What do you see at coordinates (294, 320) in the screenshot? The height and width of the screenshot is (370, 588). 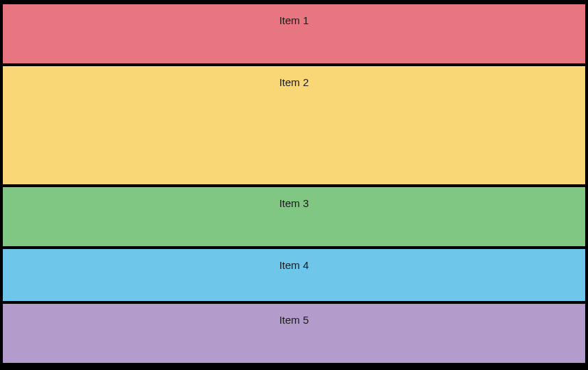 I see `row-label: Item 5` at bounding box center [294, 320].